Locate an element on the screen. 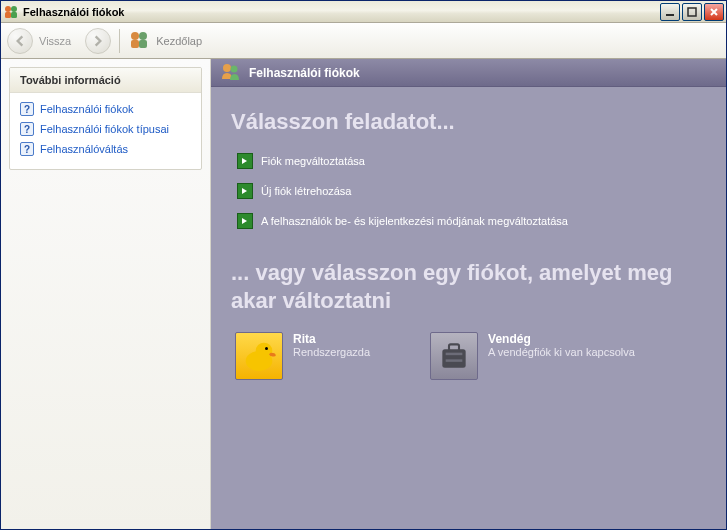 This screenshot has height=530, width=727. account-name: Rita is located at coordinates (332, 339).